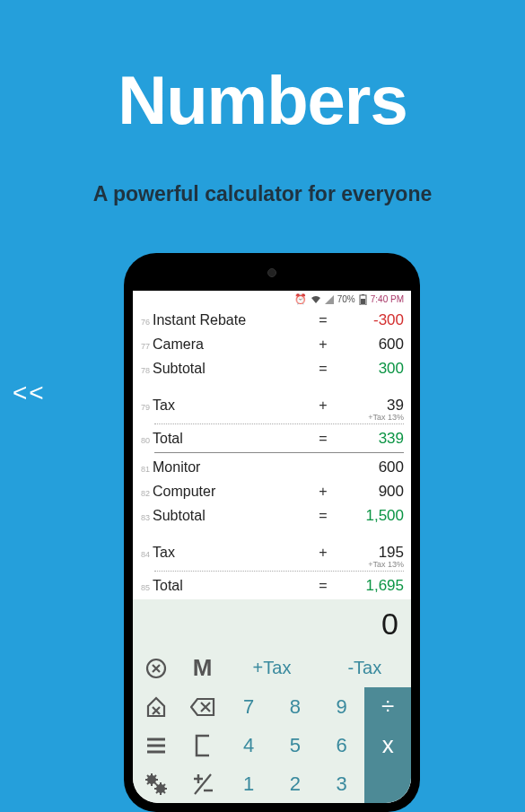 Image resolution: width=525 pixels, height=812 pixels. Describe the element at coordinates (388, 300) in the screenshot. I see `status-time: 7:40 PM` at that location.